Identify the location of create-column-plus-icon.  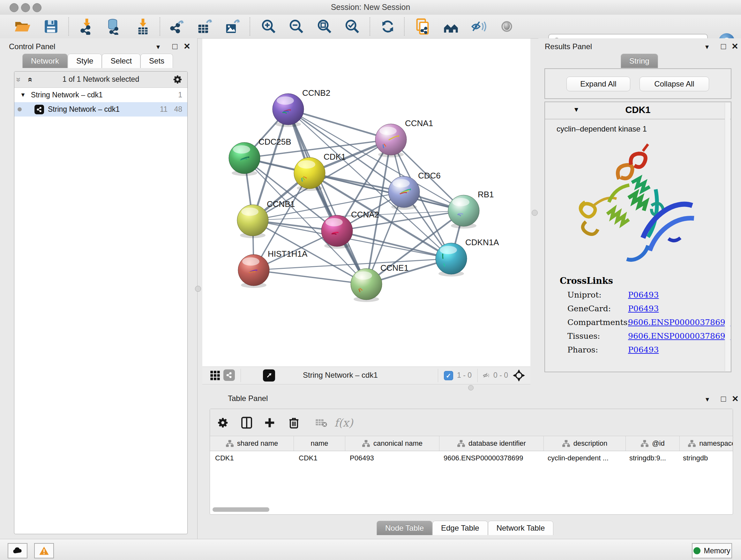
(270, 423).